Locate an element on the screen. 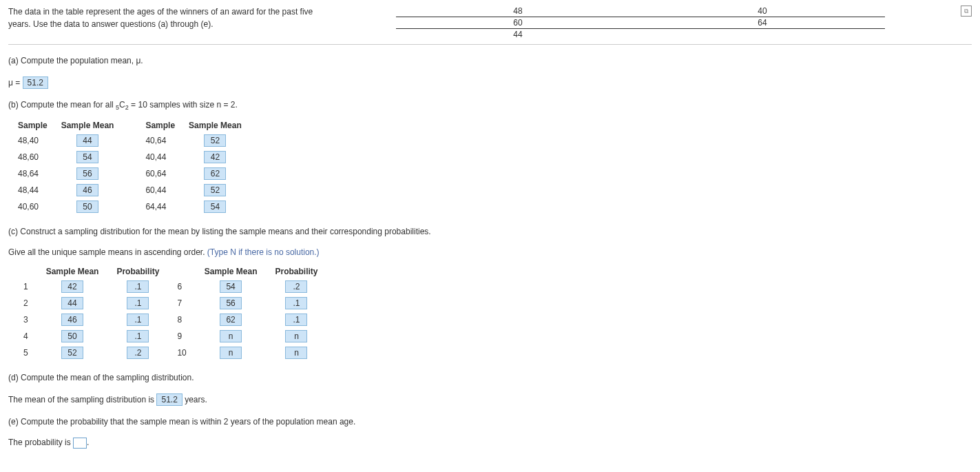 This screenshot has height=472, width=980. mean-input: 44 is located at coordinates (87, 141).